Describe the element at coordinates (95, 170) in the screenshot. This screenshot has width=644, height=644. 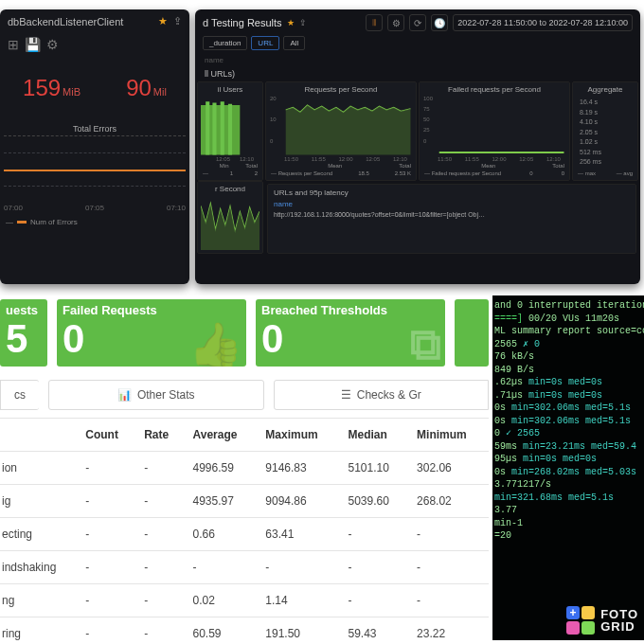
I see `errors-line` at that location.